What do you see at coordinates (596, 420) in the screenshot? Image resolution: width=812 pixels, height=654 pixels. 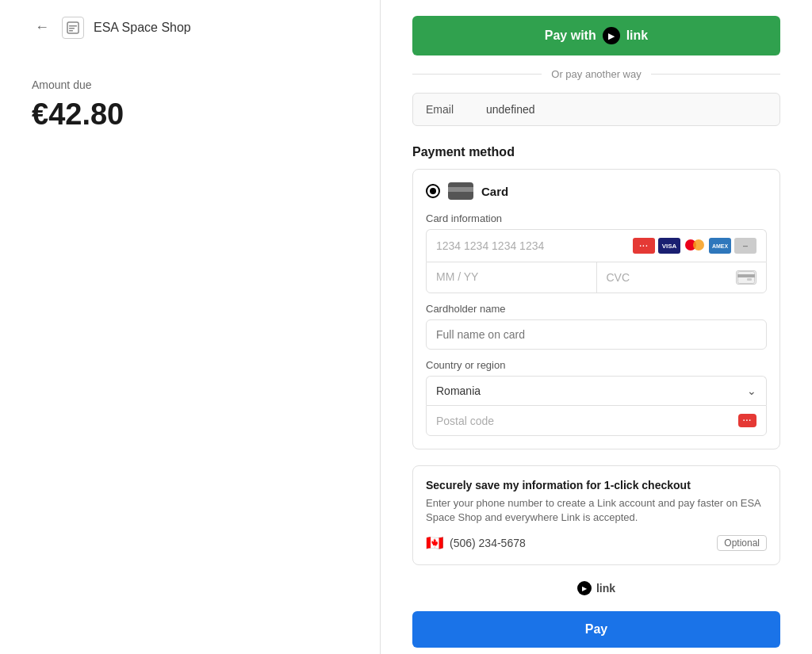 I see `postal-row: Postal code ···` at bounding box center [596, 420].